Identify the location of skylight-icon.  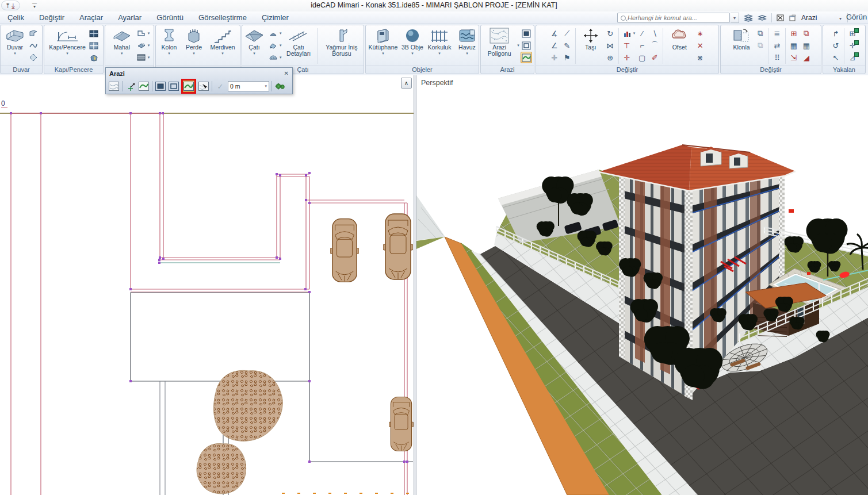
(273, 45).